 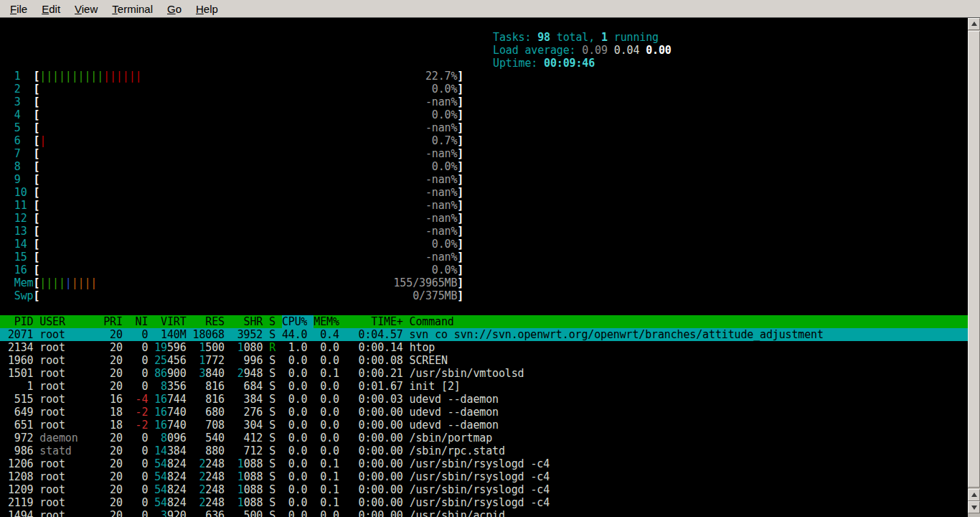 I want to click on meter-16: 16 [0.0%], so click(x=484, y=270).